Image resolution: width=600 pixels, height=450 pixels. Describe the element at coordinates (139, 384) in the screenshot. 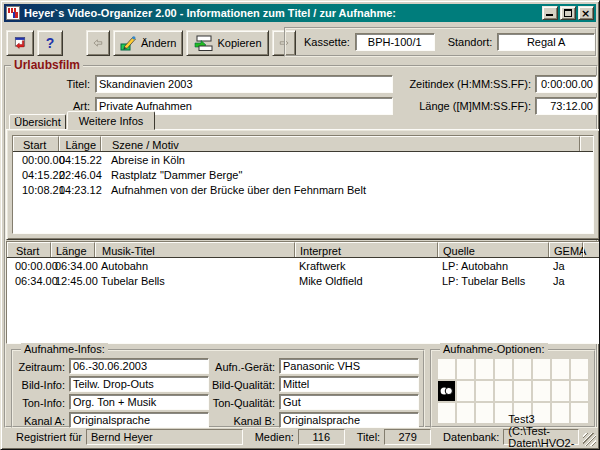

I see `bild-info-field: Teilw. Drop-Outs` at that location.